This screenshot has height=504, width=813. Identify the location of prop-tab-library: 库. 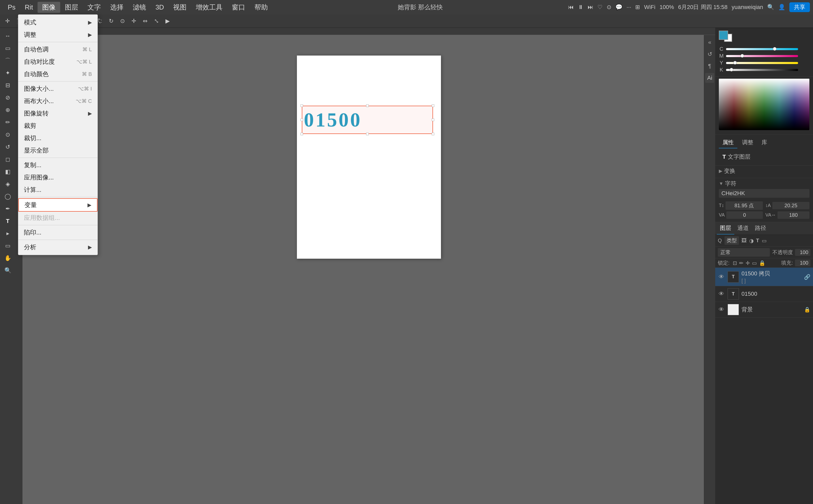
(764, 143).